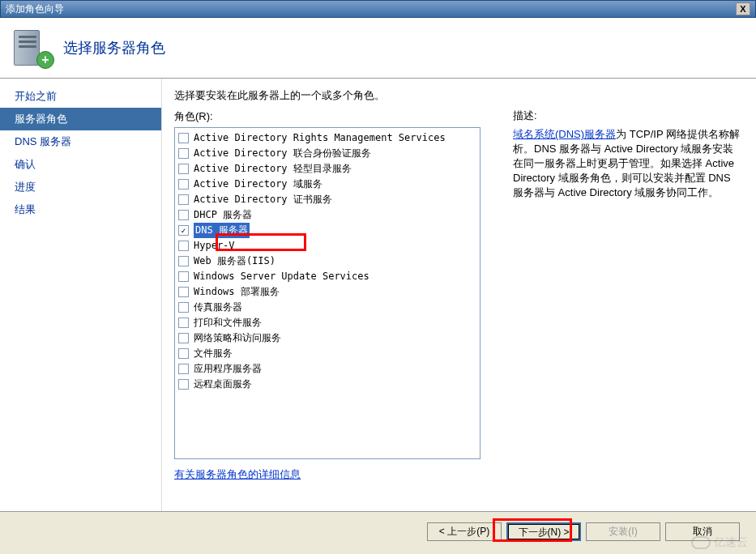 The height and width of the screenshot is (554, 756). Describe the element at coordinates (81, 187) in the screenshot. I see `sidebar-item-progress: 进度` at that location.